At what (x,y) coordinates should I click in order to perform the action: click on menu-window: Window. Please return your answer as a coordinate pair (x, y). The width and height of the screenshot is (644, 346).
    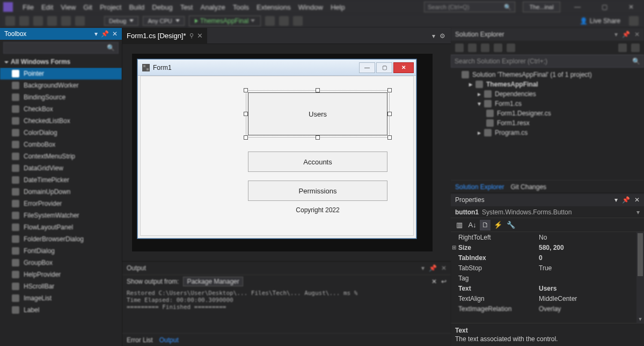
    Looking at the image, I should click on (311, 8).